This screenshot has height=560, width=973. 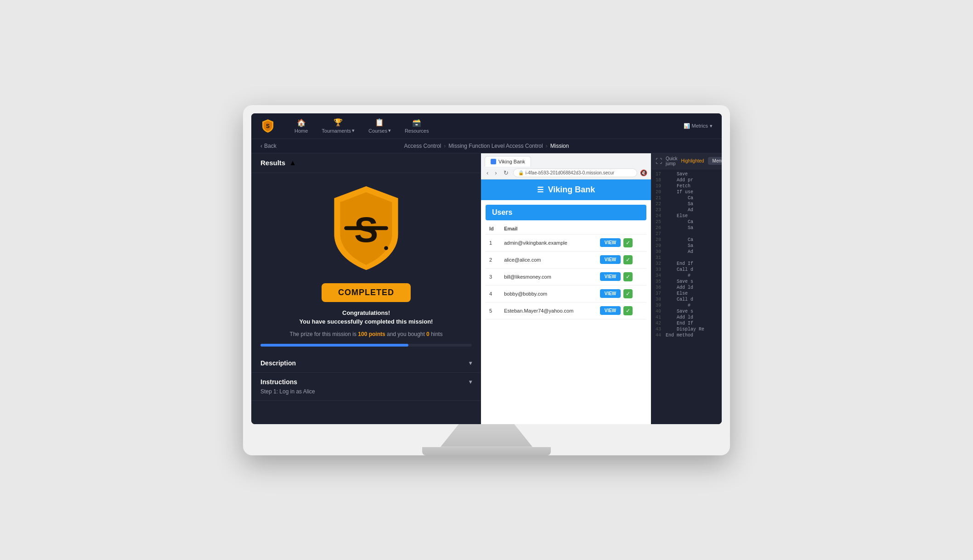 I want to click on line-number: 34, so click(x=658, y=275).